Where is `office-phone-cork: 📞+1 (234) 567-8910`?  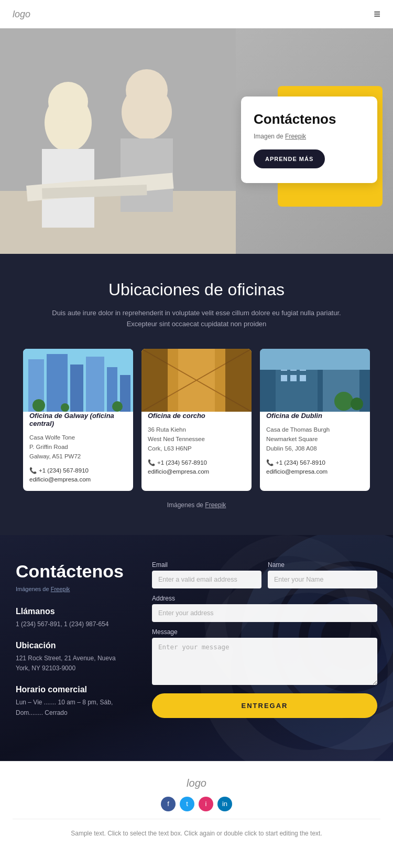
office-phone-cork: 📞+1 (234) 567-8910 is located at coordinates (196, 463).